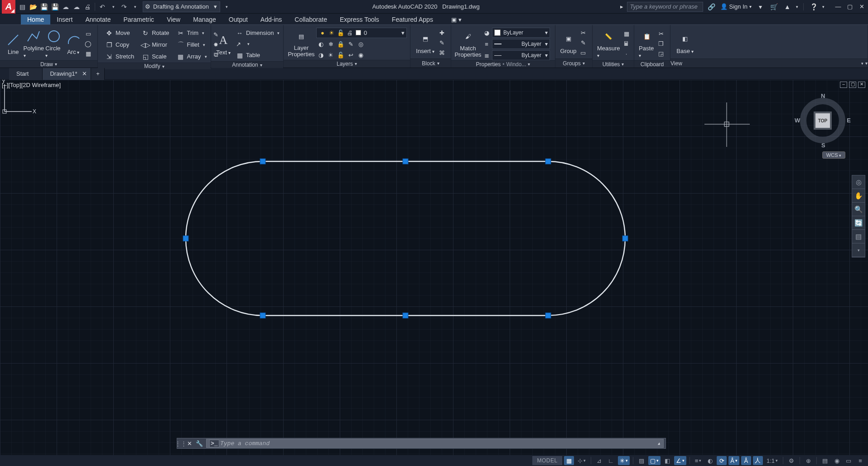  What do you see at coordinates (487, 55) in the screenshot?
I see `lineweight-icon: ≣` at bounding box center [487, 55].